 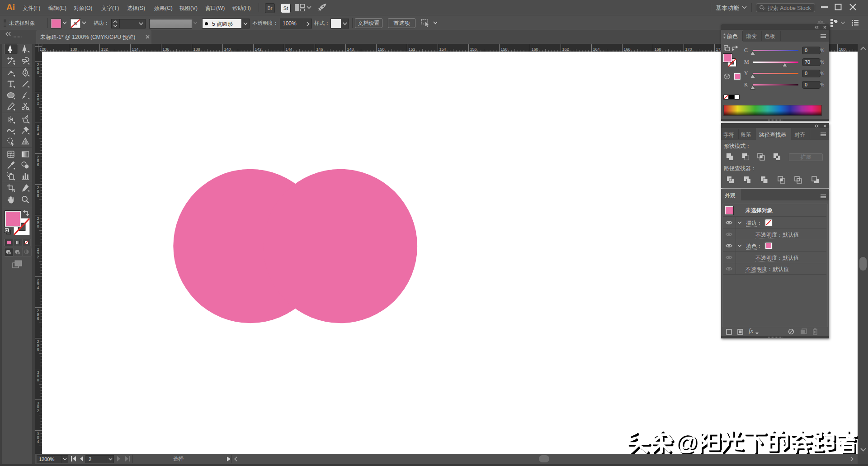 What do you see at coordinates (597, 49) in the screenshot?
I see `svg-text: 164` at bounding box center [597, 49].